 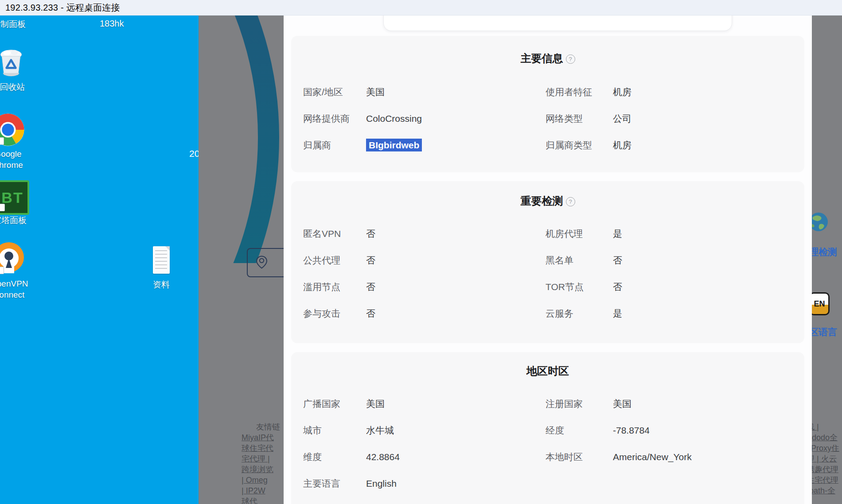 I want to click on link-item: 理 | 火云, so click(x=824, y=459).